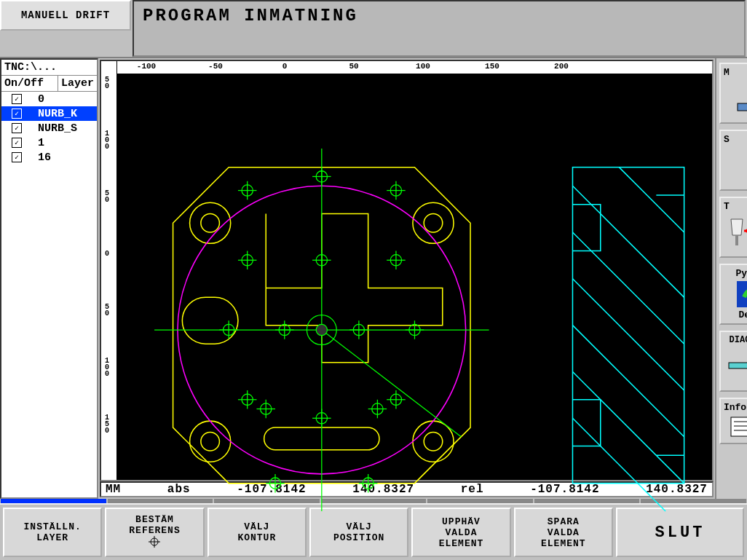 This screenshot has width=747, height=560. I want to click on spindle-icon, so click(735, 166).